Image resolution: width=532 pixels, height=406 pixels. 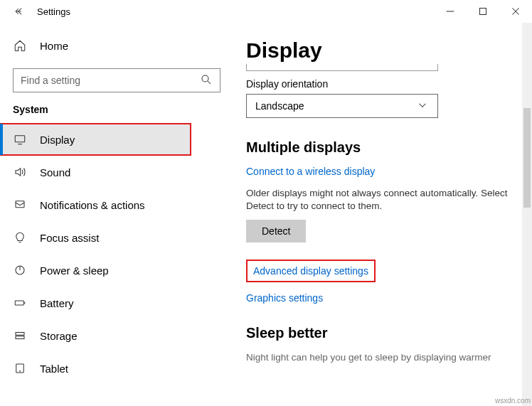 I want to click on sleep-description: Night light can help you get to sleep by…, so click(x=382, y=358).